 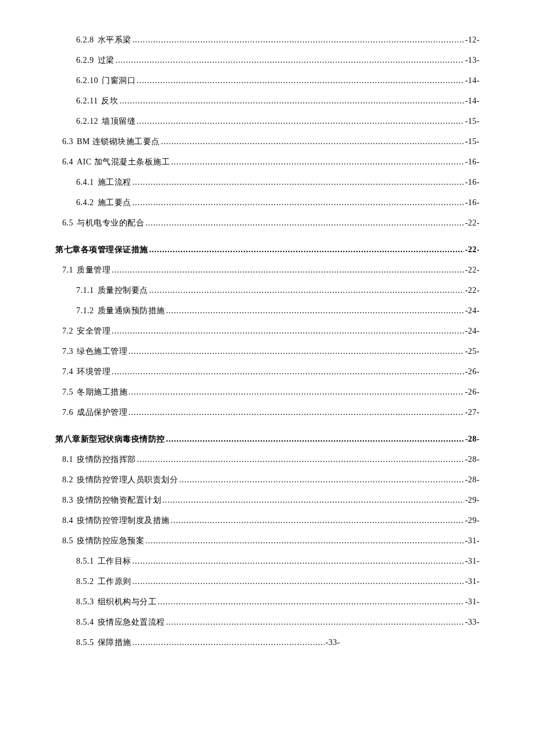 I want to click on toc-entry: 6.4.1施工流程-16-, so click(x=268, y=182).